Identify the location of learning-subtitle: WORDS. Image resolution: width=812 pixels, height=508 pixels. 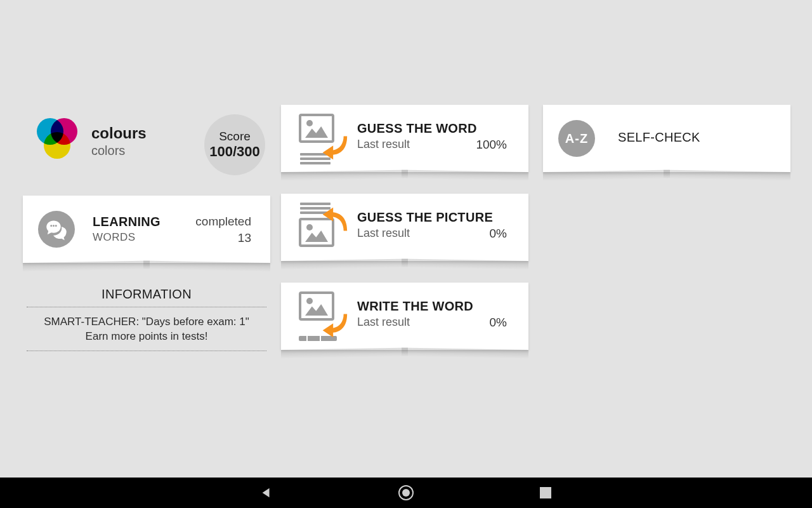
(114, 237).